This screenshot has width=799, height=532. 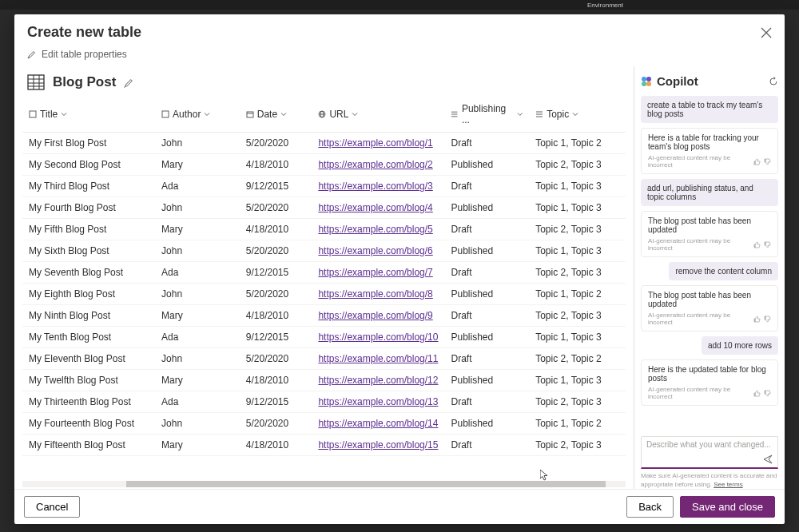 I want to click on table-row: My Thirteenth Blog PostAda9/12/2015https…, so click(x=324, y=403).